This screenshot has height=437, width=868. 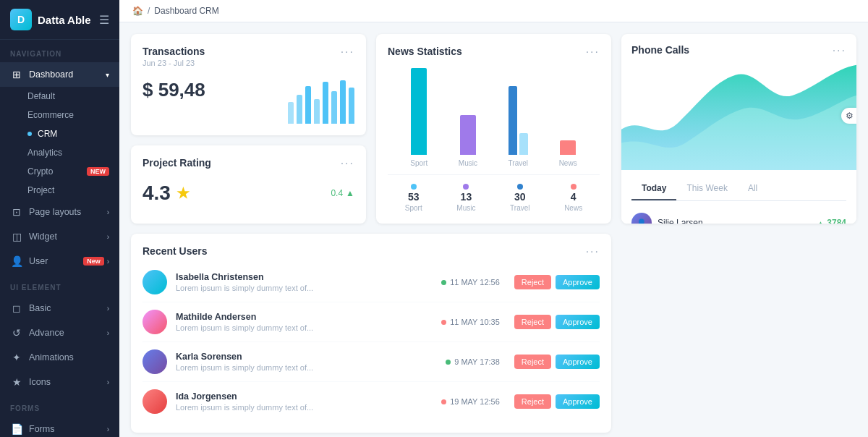 What do you see at coordinates (419, 111) in the screenshot?
I see `news-sport-bars` at bounding box center [419, 111].